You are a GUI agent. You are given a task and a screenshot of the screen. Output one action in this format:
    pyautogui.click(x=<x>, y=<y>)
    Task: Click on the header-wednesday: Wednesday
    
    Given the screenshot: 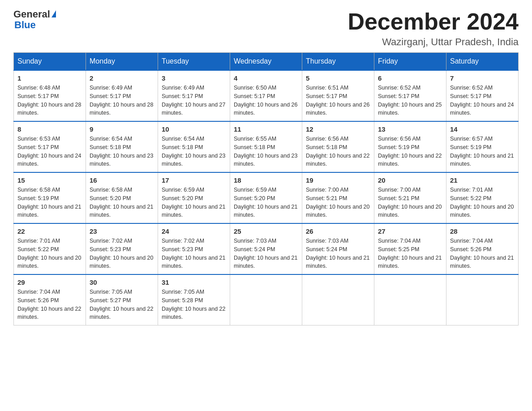 What is the action you would take?
    pyautogui.click(x=266, y=62)
    